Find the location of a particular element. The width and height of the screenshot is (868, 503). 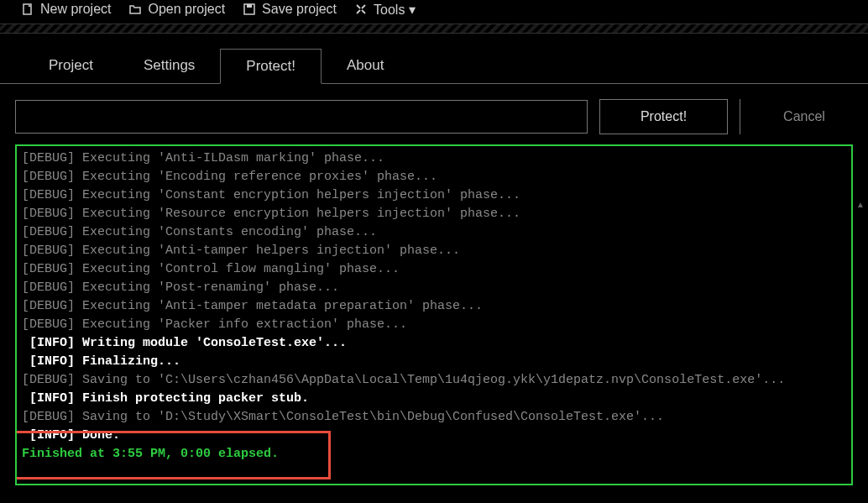

tab-protect: Protect! is located at coordinates (270, 66).